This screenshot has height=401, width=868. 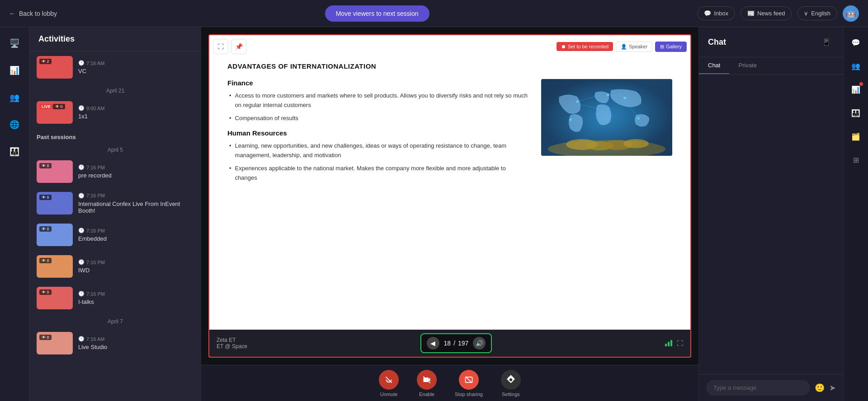 What do you see at coordinates (469, 394) in the screenshot?
I see `stop-sharing-label: Stop sharing` at bounding box center [469, 394].